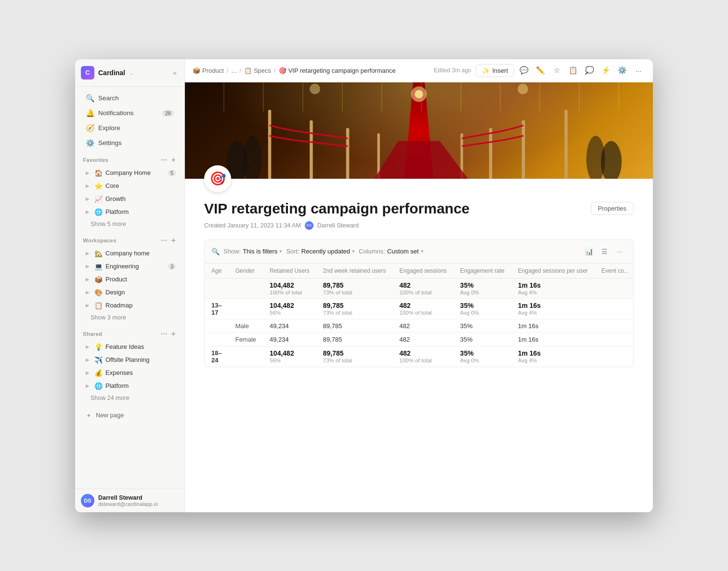 The width and height of the screenshot is (728, 571). I want to click on sidebar-item-company-home-ws: ▶ 🏡 Company home, so click(130, 253).